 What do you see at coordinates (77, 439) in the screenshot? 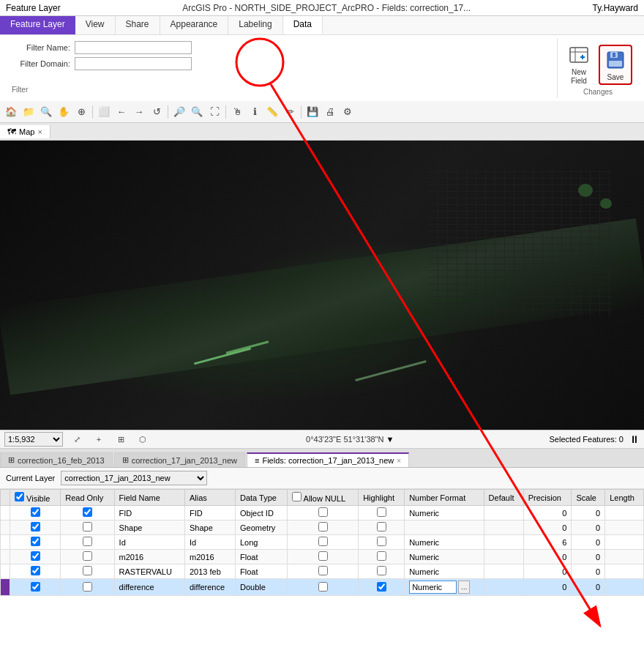
I see `zoom-extent-btn: ⤢` at bounding box center [77, 439].